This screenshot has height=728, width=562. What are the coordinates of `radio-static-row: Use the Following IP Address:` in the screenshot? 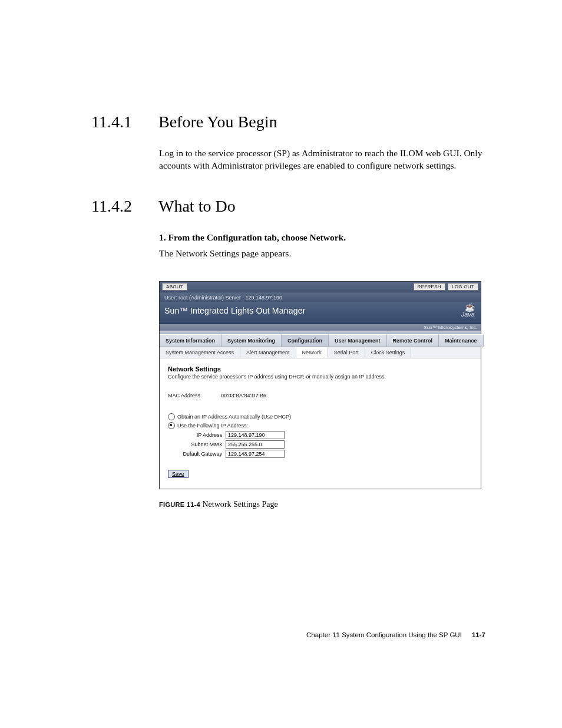 It's located at (320, 426).